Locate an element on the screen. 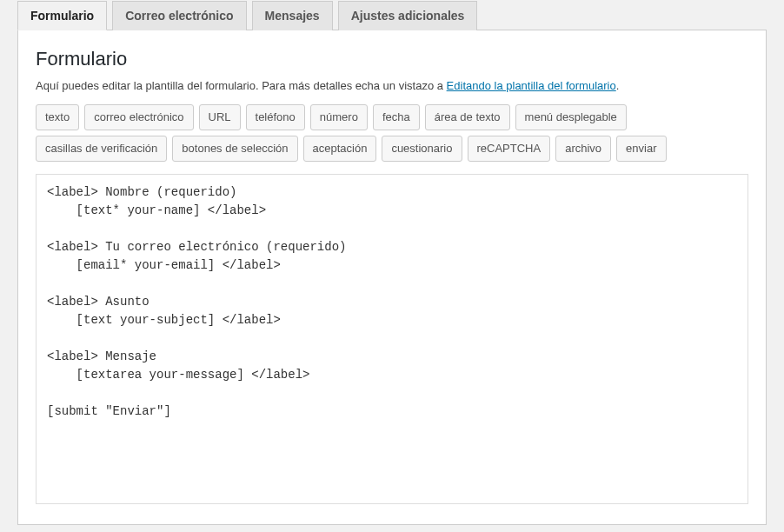 The width and height of the screenshot is (784, 532). tab-mensajes: Mensajes is located at coordinates (292, 16).